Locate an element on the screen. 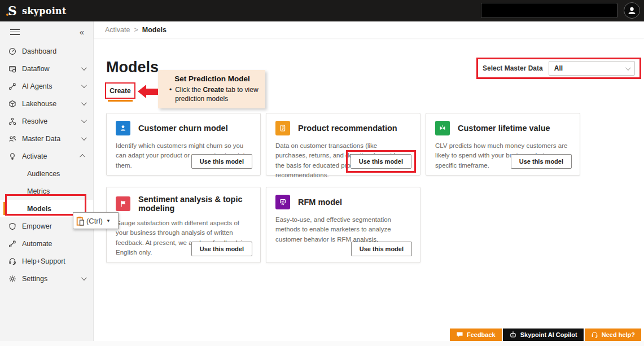 This screenshot has width=644, height=346. breadcrumb: Activate > Models is located at coordinates (369, 30).